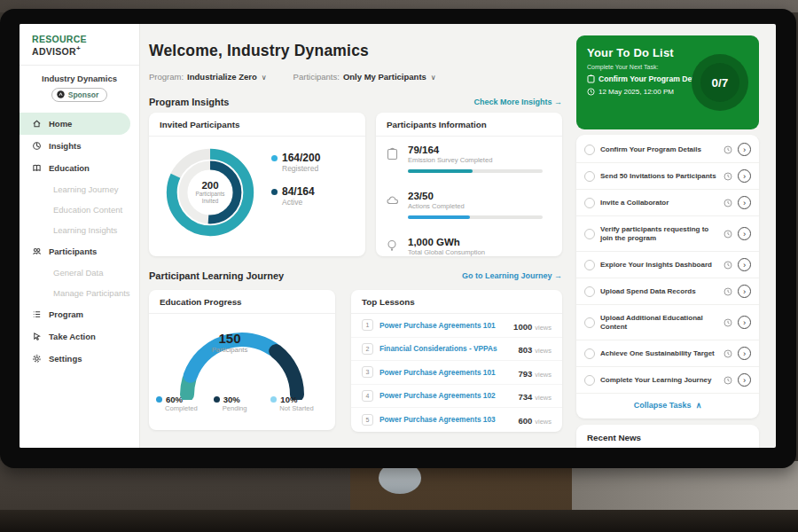  I want to click on top-lessons-card: Top Lessons 1 Power Purchase Agreements …, so click(457, 361).